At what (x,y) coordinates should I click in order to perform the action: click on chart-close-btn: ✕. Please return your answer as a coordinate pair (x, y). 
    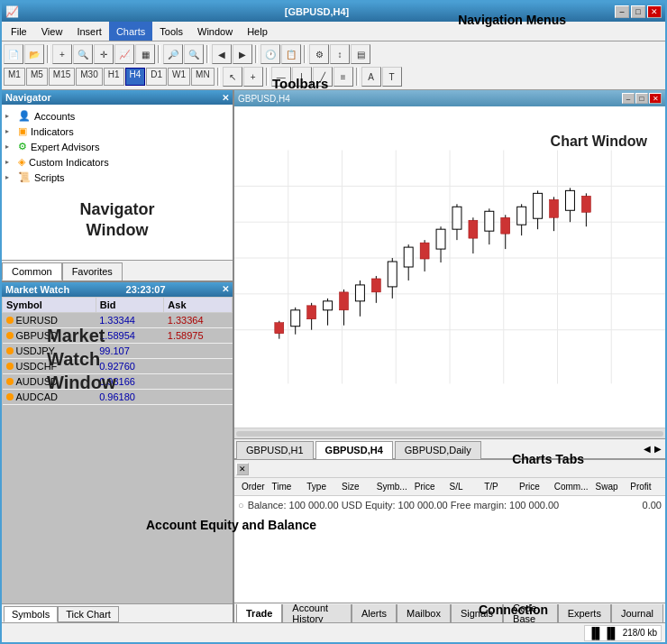
    Looking at the image, I should click on (655, 98).